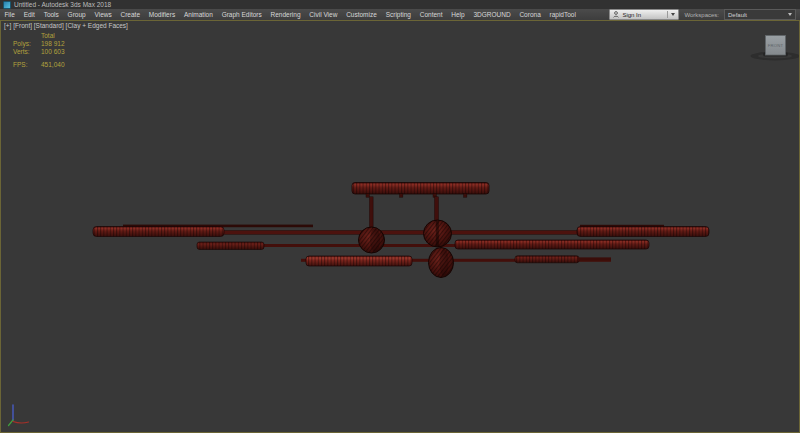  Describe the element at coordinates (644, 14) in the screenshot. I see `sign-in-button: Sign In` at that location.